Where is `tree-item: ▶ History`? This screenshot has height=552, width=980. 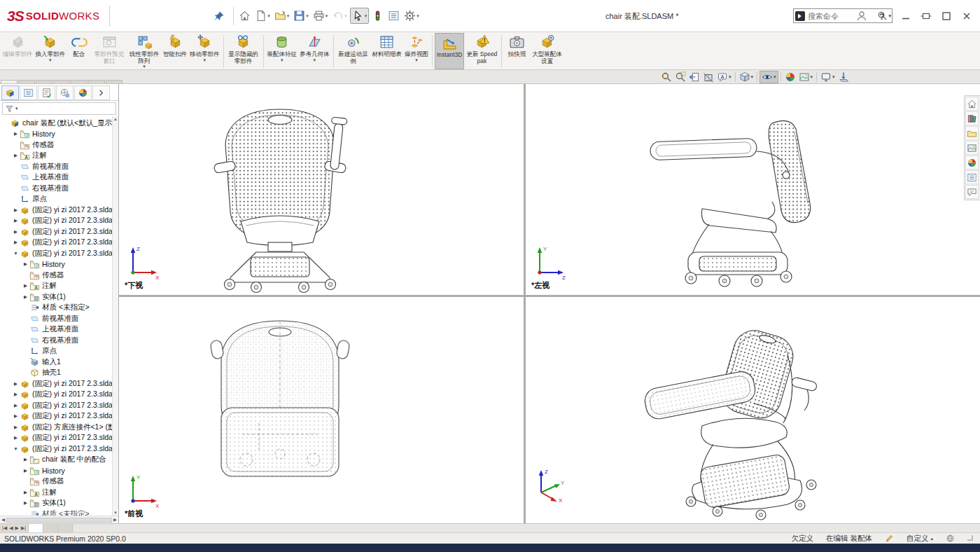 tree-item: ▶ History is located at coordinates (56, 265).